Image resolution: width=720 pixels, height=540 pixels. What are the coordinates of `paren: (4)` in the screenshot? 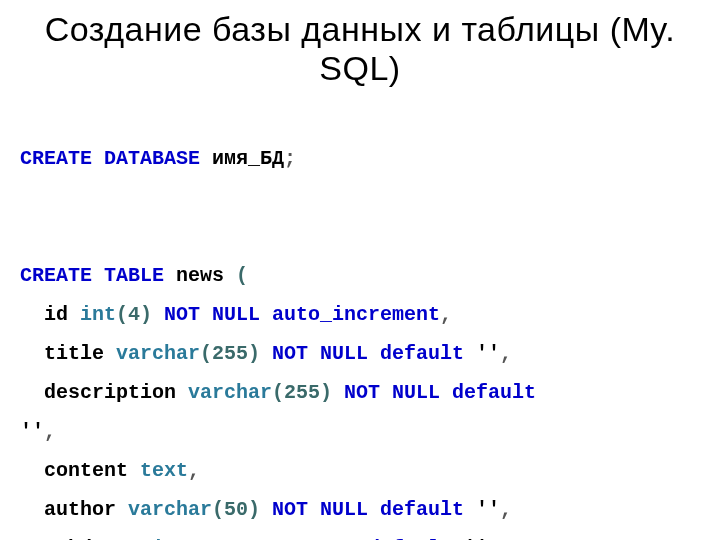 It's located at (134, 314).